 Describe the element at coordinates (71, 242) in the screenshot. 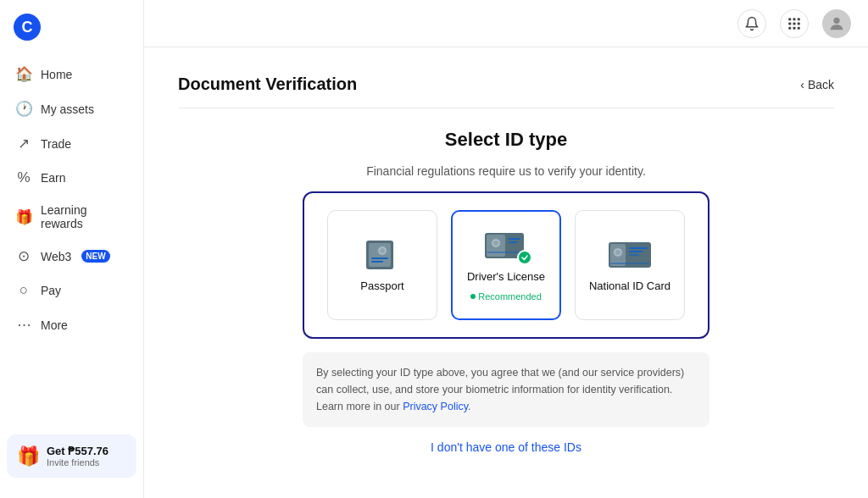

I see `sidebar-nav: 🏠 Home 🕐 My assets ↗ Trade % Earn 🎁 Lear…` at that location.